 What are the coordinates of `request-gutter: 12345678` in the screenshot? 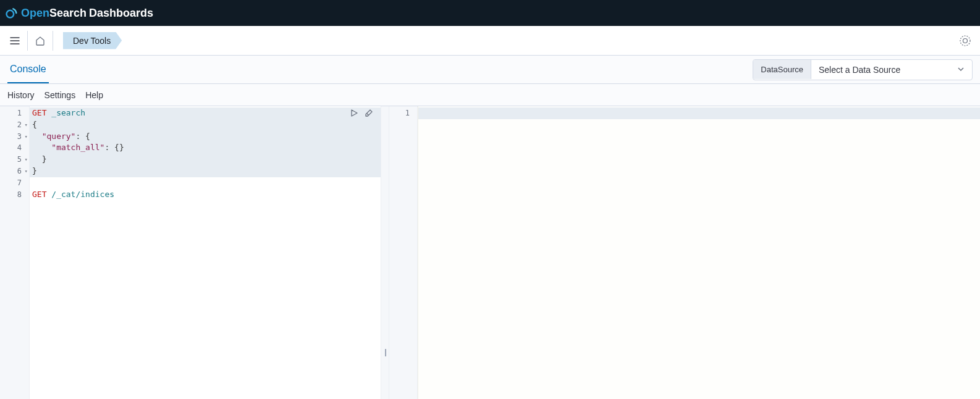 It's located at (15, 253).